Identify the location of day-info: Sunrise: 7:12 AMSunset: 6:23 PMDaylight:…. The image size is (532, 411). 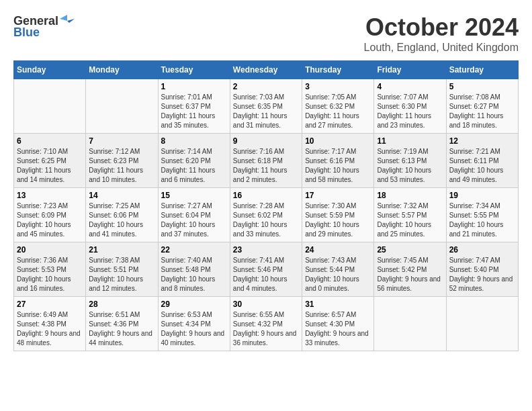
(122, 166).